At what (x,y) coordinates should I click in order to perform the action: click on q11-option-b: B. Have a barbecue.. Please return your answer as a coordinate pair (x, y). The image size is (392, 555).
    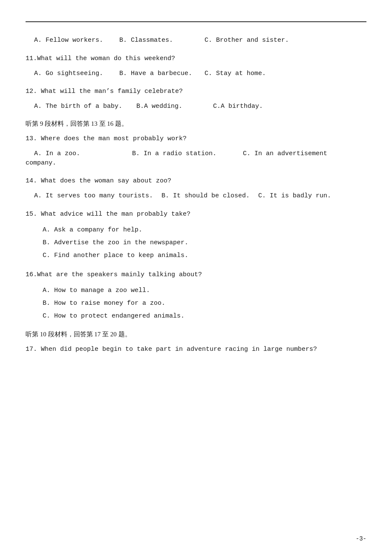
    Looking at the image, I should click on (162, 74).